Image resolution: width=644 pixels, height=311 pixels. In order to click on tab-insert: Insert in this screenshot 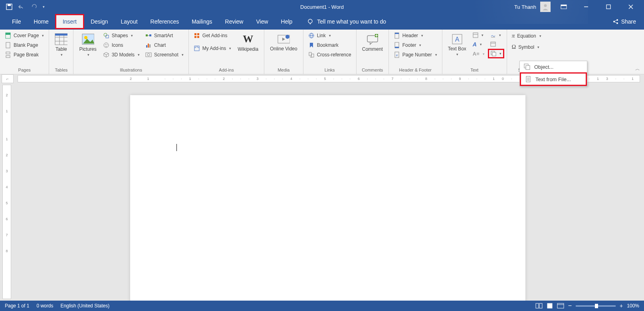, I will do `click(69, 22)`.